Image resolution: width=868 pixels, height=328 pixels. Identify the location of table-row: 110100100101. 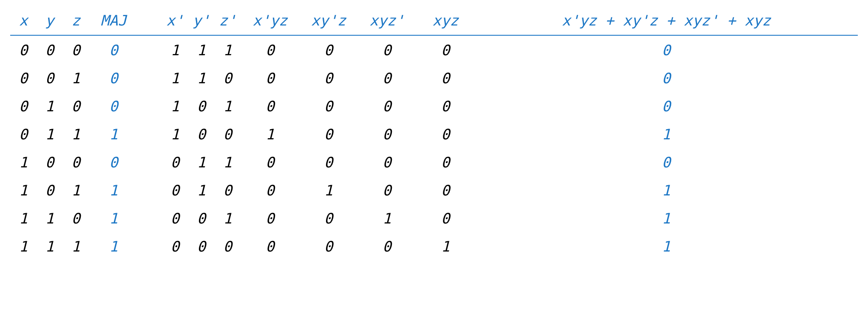
(434, 218).